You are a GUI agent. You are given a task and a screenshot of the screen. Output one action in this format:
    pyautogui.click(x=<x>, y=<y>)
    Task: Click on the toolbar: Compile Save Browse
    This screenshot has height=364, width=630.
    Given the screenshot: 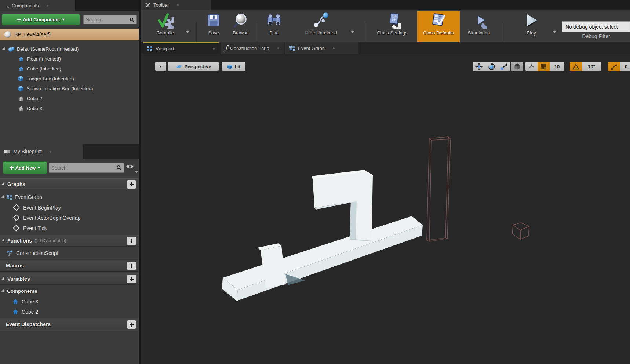 What is the action you would take?
    pyautogui.click(x=386, y=26)
    